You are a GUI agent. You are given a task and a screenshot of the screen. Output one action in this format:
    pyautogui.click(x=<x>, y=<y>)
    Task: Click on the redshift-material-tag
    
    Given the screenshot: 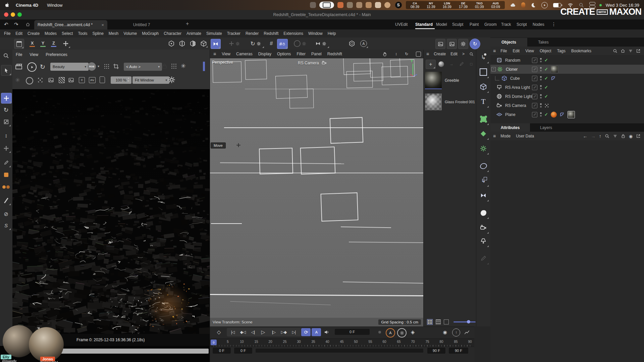 What is the action you would take?
    pyautogui.click(x=554, y=115)
    